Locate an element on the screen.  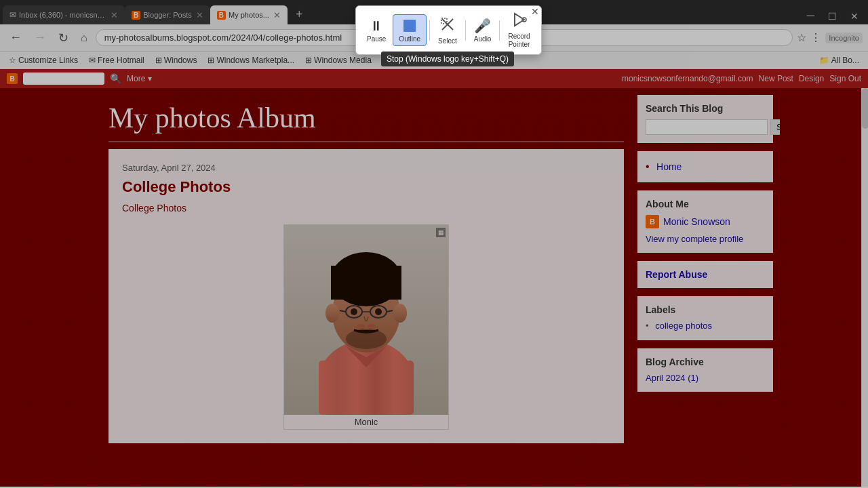
blogger-design-link: Design is located at coordinates (811, 79).